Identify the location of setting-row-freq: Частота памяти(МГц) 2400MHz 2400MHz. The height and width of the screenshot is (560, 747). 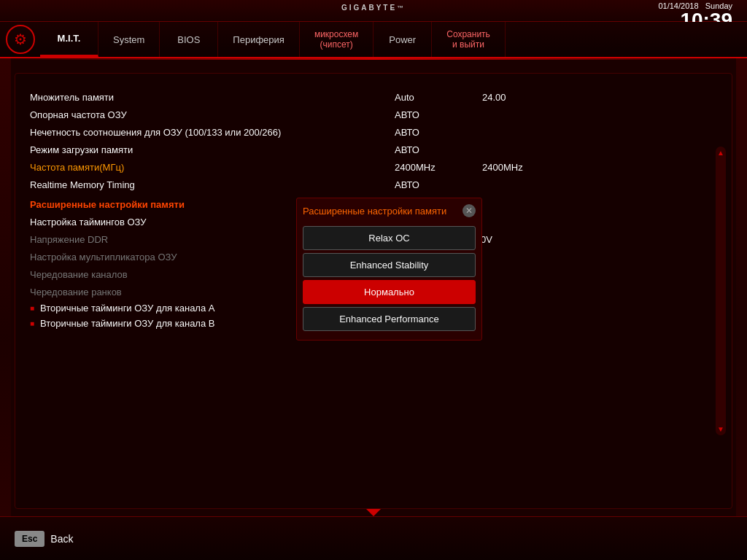
(374, 167).